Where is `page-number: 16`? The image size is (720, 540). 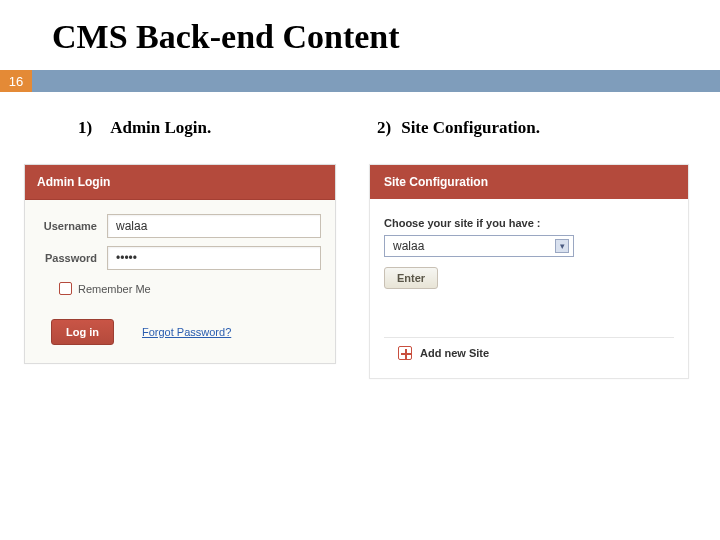
page-number: 16 is located at coordinates (16, 81).